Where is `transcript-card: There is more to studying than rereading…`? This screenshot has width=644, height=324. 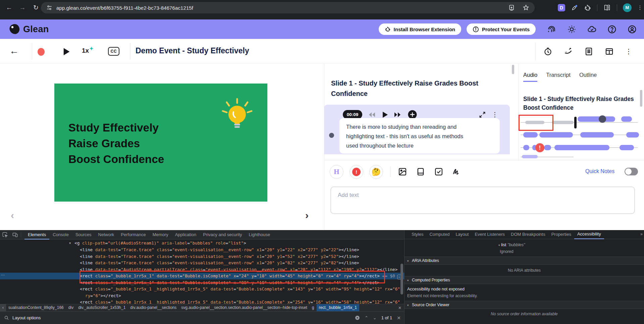 transcript-card: There is more to studying than rereading… is located at coordinates (420, 136).